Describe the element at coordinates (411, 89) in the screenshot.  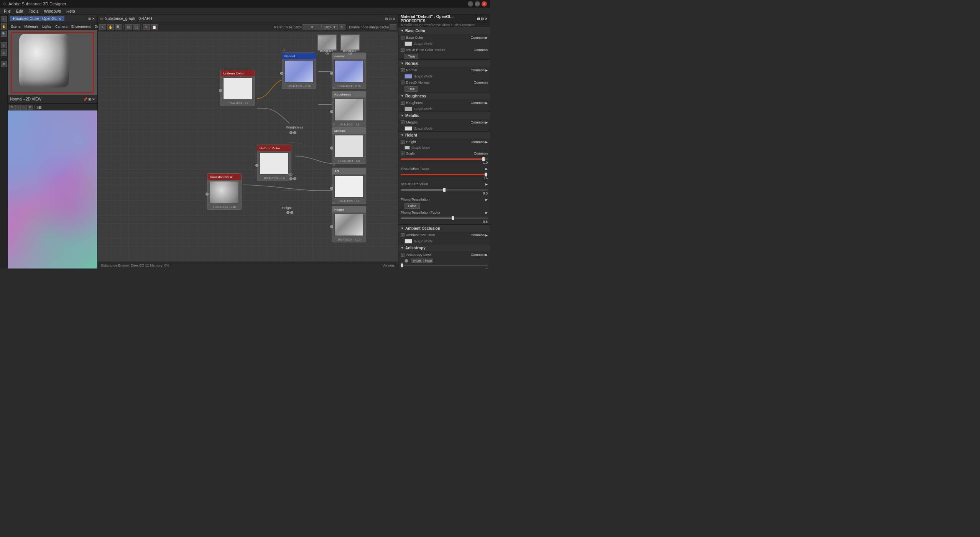
I see `btn-dx-true: True` at that location.